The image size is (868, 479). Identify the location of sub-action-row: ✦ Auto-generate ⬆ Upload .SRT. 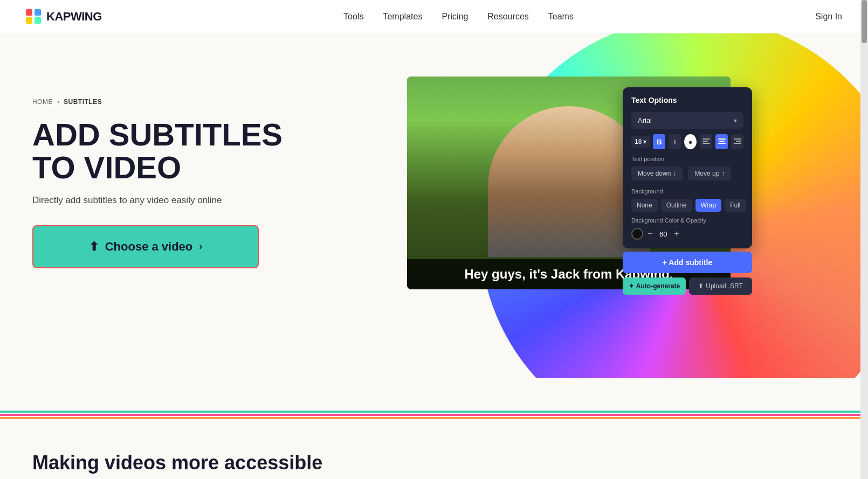
(687, 286).